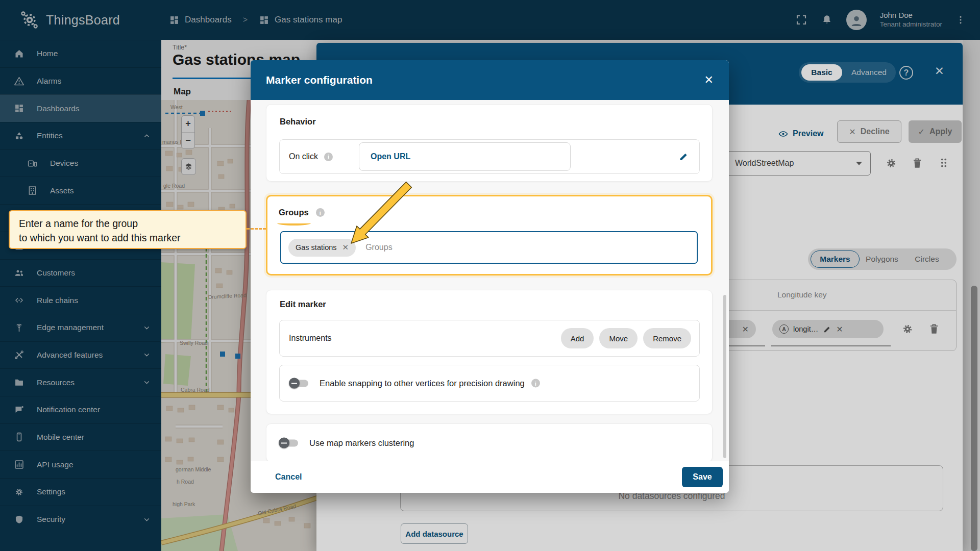 This screenshot has height=551, width=980. Describe the element at coordinates (299, 383) in the screenshot. I see `snapping-toggle` at that location.